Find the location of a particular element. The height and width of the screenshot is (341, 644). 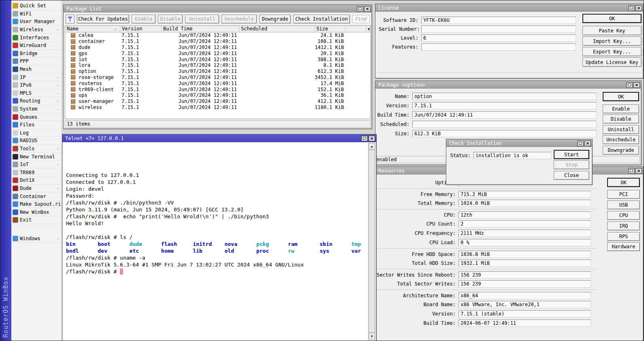

sidebar-item-wifi: WiFi is located at coordinates (36, 14).